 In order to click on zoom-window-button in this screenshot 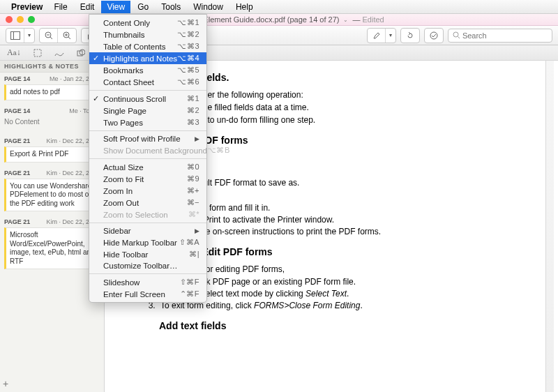, I will do `click(31, 20)`.